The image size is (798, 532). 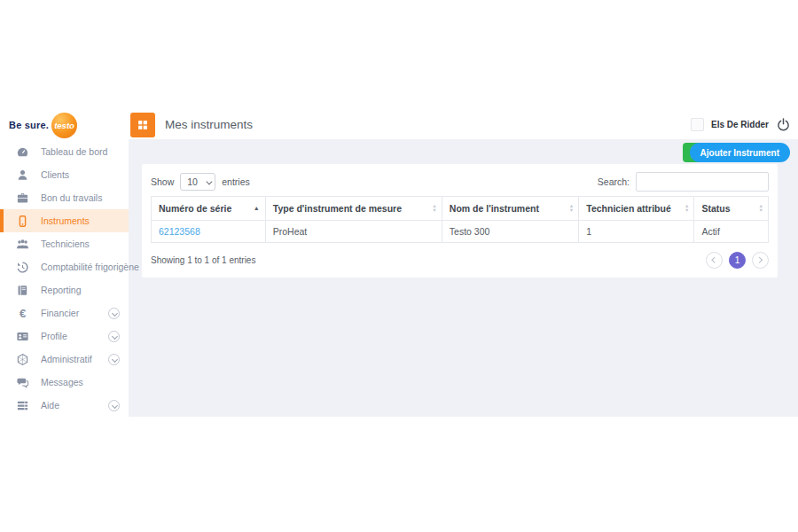 What do you see at coordinates (739, 124) in the screenshot?
I see `user-name: Els De Ridder` at bounding box center [739, 124].